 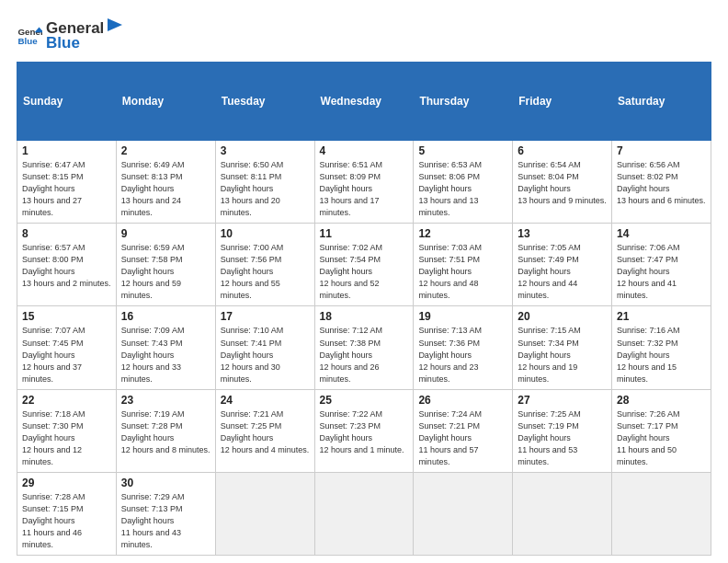 I want to click on calendar-cell: 4Sunrise: 6:51 AMSunset: 8:09 PMDaylight…, so click(x=364, y=182).